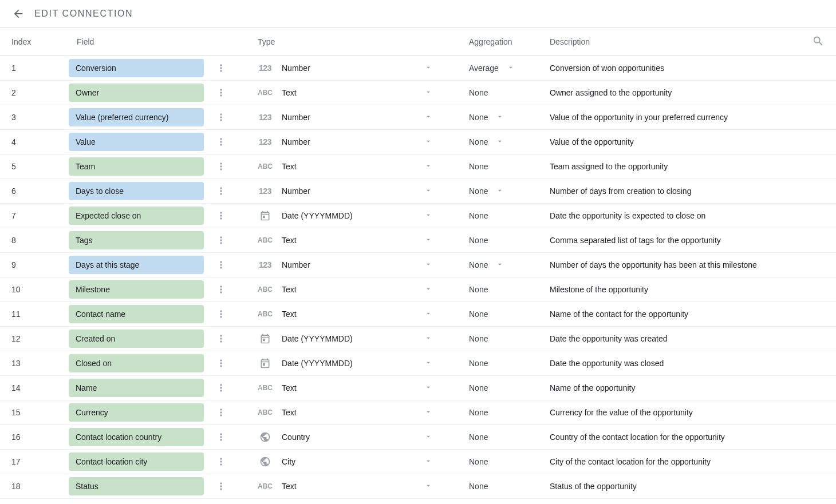 This screenshot has height=504, width=836. I want to click on field-chip: Days to close, so click(136, 191).